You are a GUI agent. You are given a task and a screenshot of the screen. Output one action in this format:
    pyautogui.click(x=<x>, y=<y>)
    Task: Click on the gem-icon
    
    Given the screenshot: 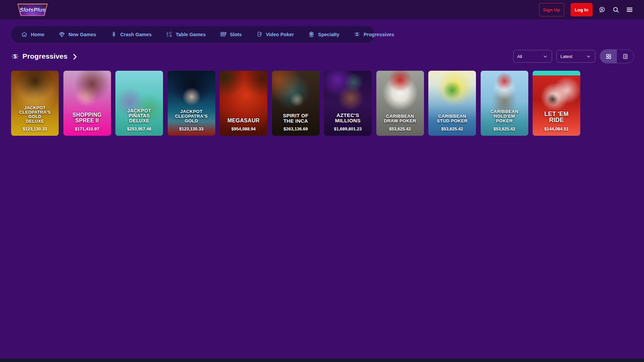 What is the action you would take?
    pyautogui.click(x=62, y=34)
    